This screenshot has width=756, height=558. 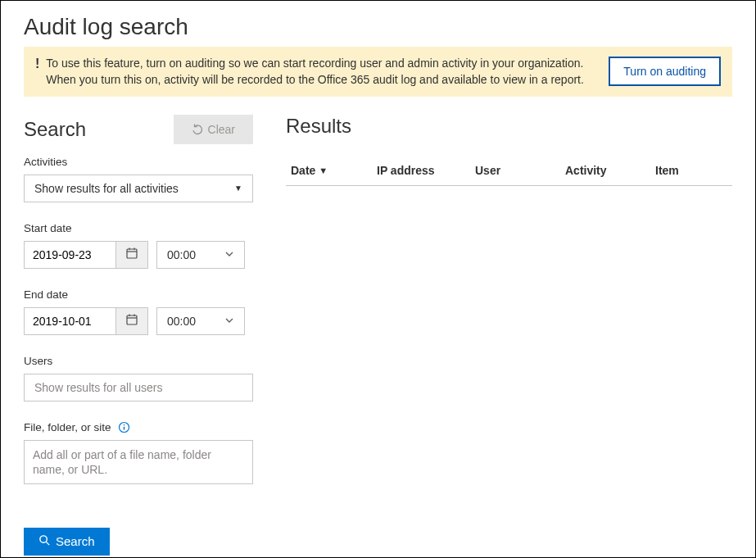 What do you see at coordinates (694, 170) in the screenshot?
I see `column-header-item: Item` at bounding box center [694, 170].